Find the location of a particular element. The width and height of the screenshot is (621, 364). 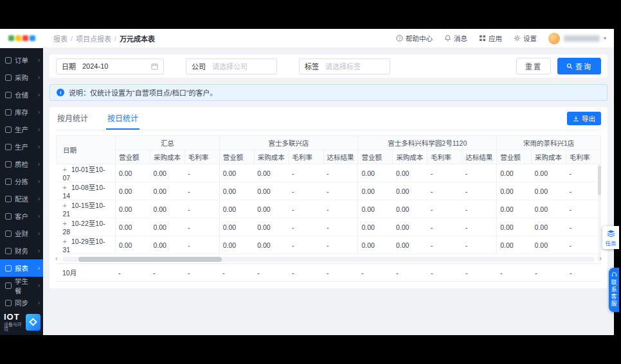

table-row: +10-29至10-310.000.00-0.000.00--0.000.00-… is located at coordinates (329, 245).